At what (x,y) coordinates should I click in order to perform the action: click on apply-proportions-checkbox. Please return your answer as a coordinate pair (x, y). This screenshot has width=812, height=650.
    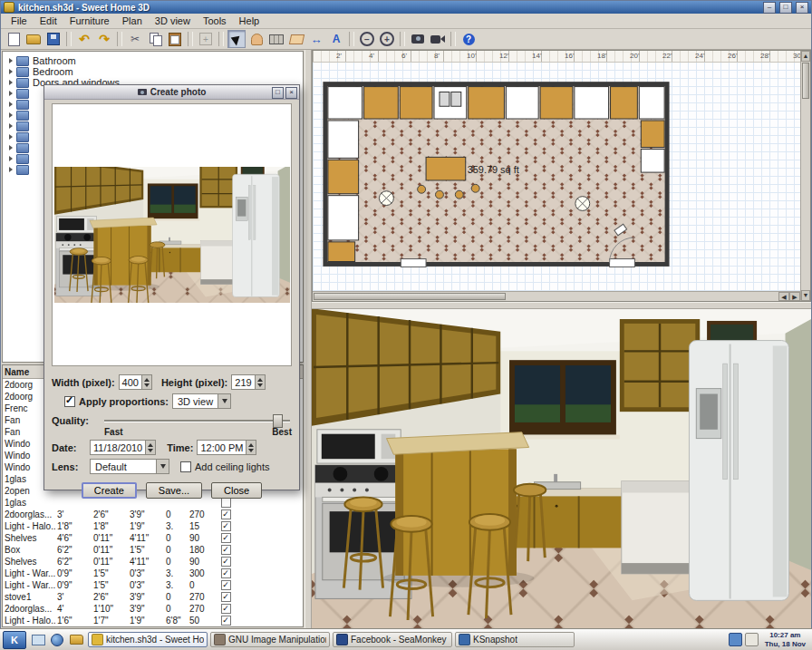
    Looking at the image, I should click on (70, 402).